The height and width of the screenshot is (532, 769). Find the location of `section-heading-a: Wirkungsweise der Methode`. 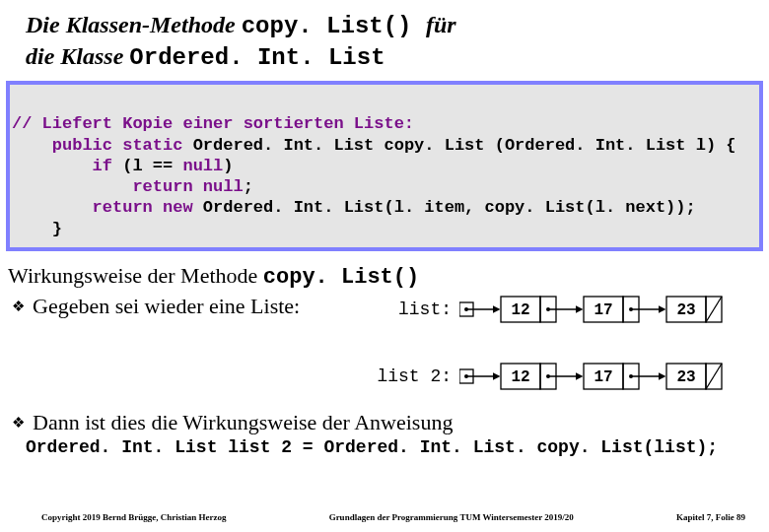

section-heading-a: Wirkungsweise der Methode is located at coordinates (136, 276).